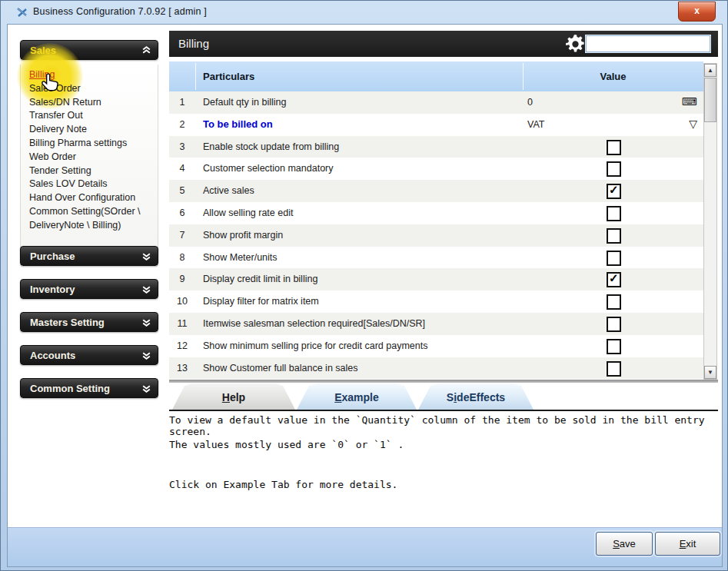  I want to click on tab-underline, so click(444, 410).